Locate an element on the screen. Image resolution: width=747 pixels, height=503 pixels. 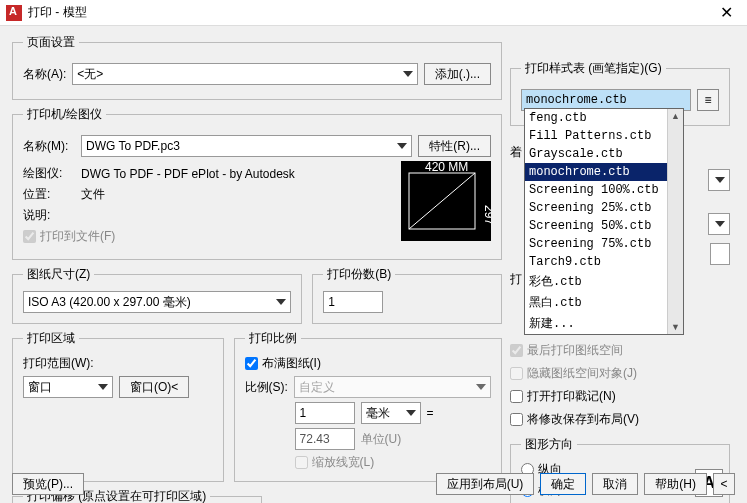
dd-item: Tarch9.ctb is located at coordinates (596, 262).